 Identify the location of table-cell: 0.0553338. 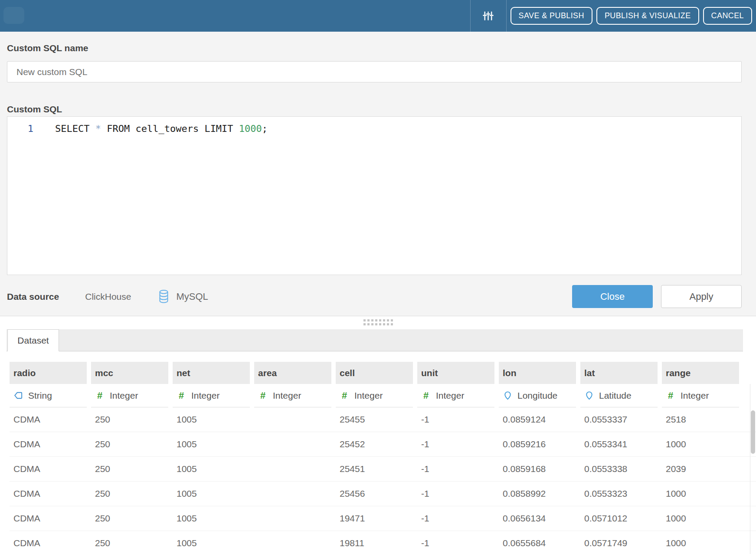
(621, 469).